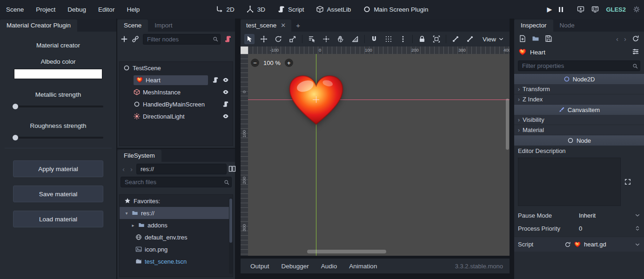 Image resolution: width=644 pixels, height=279 pixels. What do you see at coordinates (579, 130) in the screenshot?
I see `property-group-material: › Material` at bounding box center [579, 130].